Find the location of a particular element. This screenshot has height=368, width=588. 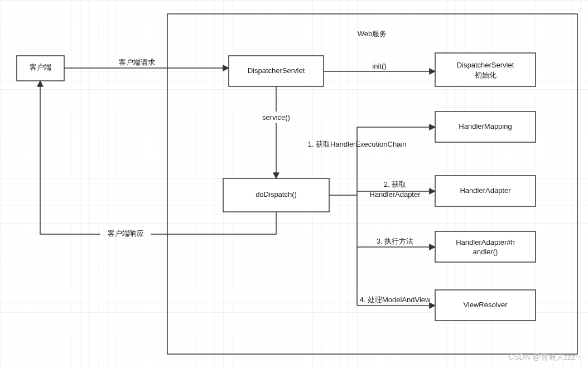

edge-client-response-label: 客户端响应 is located at coordinates (126, 233).